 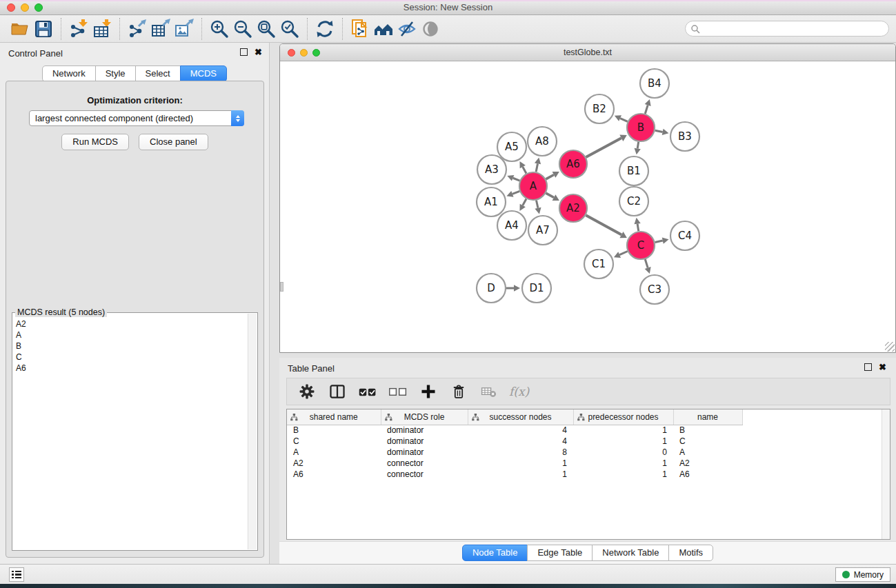 I want to click on delete-row-icon, so click(x=459, y=392).